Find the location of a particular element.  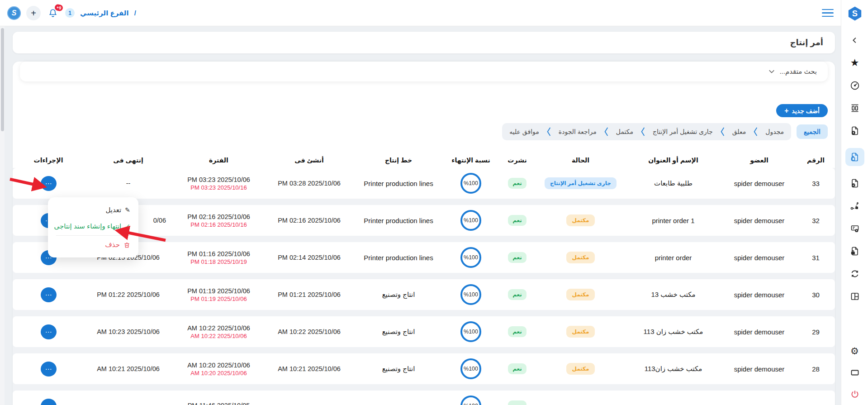

filter-item: مراجعة الجودة is located at coordinates (578, 132).